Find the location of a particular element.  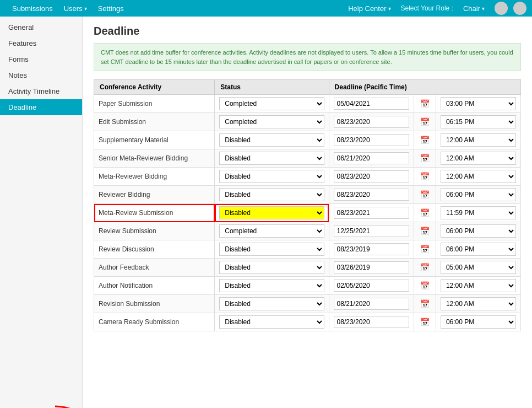

sidebar-item-features: Features is located at coordinates (41, 43).